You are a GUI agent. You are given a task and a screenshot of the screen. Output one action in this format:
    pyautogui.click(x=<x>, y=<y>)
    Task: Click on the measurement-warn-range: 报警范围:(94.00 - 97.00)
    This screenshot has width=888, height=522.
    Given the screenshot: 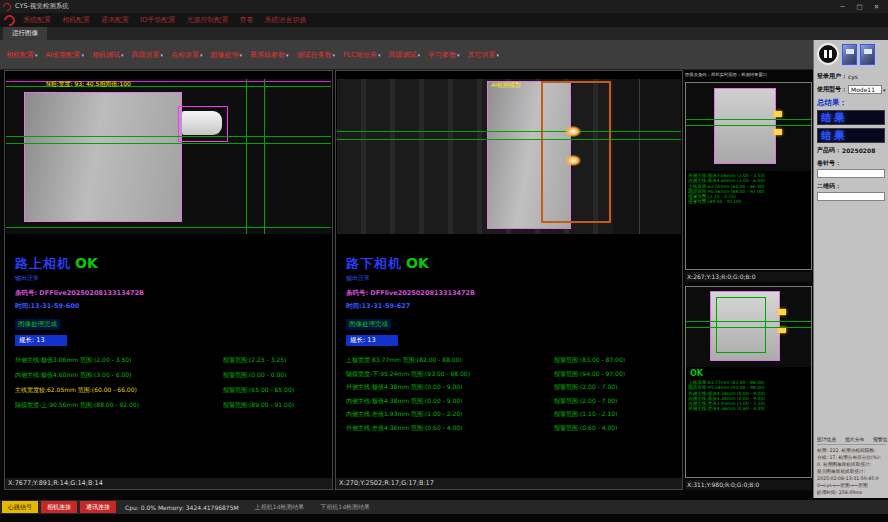 What is the action you would take?
    pyautogui.click(x=616, y=374)
    